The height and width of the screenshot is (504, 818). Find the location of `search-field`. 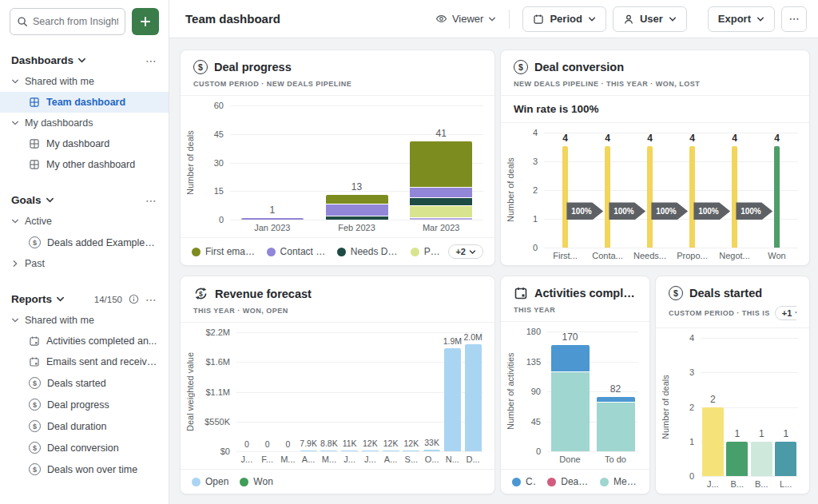

search-field is located at coordinates (75, 22).